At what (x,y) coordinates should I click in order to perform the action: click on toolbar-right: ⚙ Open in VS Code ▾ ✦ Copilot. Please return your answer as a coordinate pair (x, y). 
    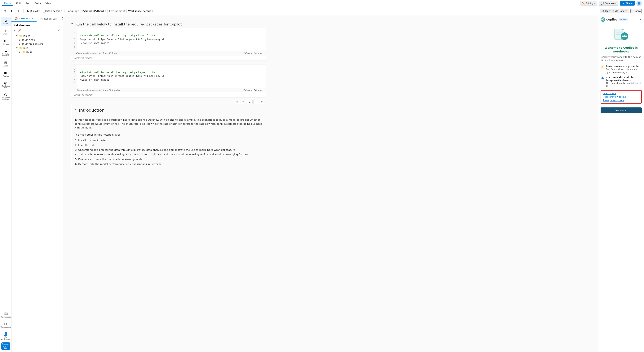
    Looking at the image, I should click on (621, 11).